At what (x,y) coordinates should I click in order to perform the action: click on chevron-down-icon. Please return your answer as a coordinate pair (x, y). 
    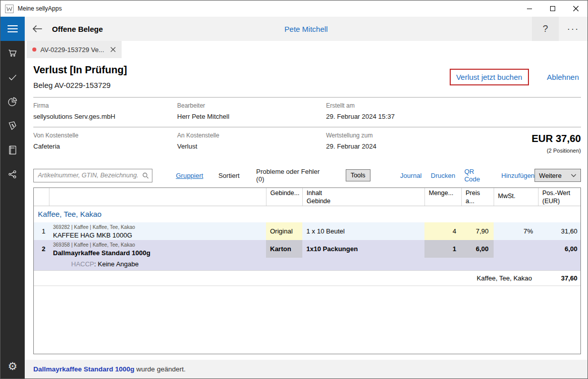
    Looking at the image, I should click on (573, 176).